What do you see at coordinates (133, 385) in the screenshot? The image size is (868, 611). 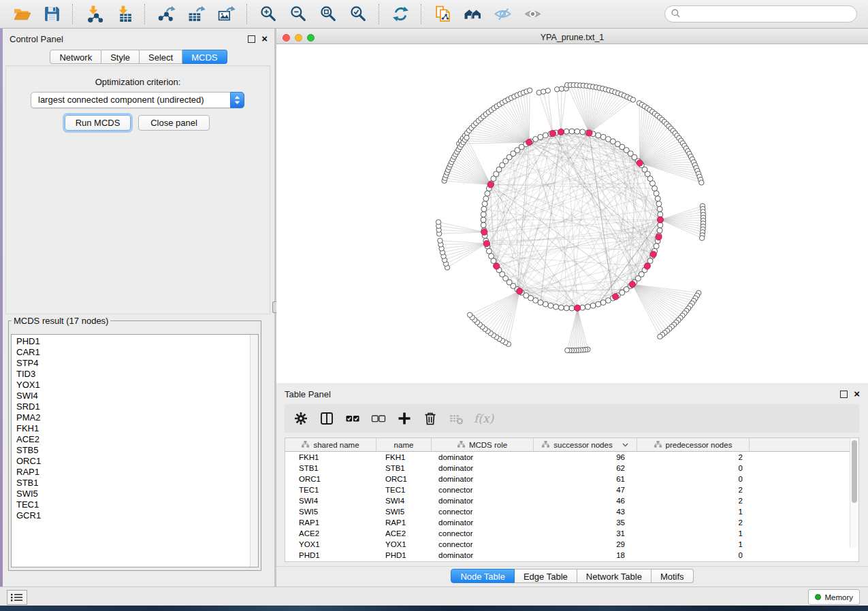 I see `mcds-result-item: YOX1` at bounding box center [133, 385].